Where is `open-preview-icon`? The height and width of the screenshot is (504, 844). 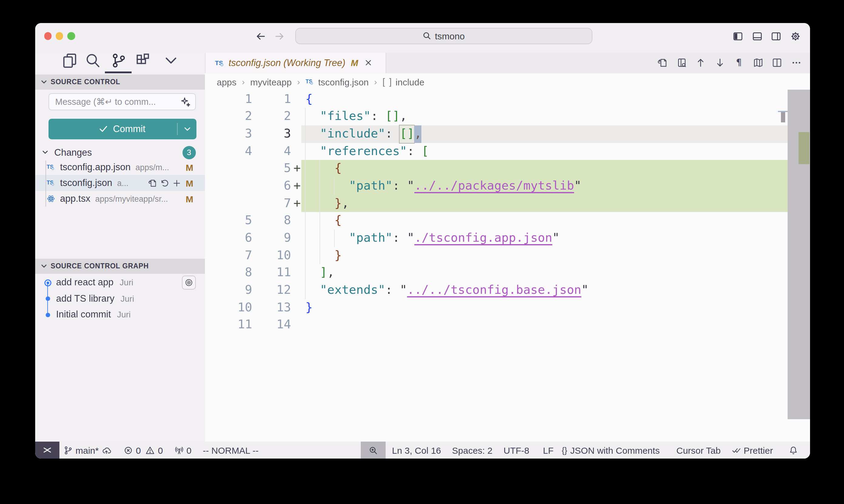
open-preview-icon is located at coordinates (682, 63).